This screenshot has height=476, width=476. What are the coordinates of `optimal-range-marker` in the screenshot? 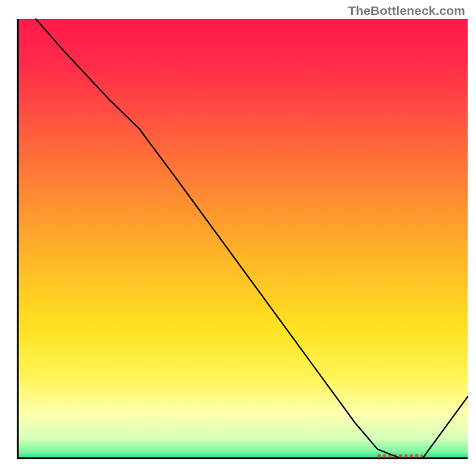 It's located at (400, 456).